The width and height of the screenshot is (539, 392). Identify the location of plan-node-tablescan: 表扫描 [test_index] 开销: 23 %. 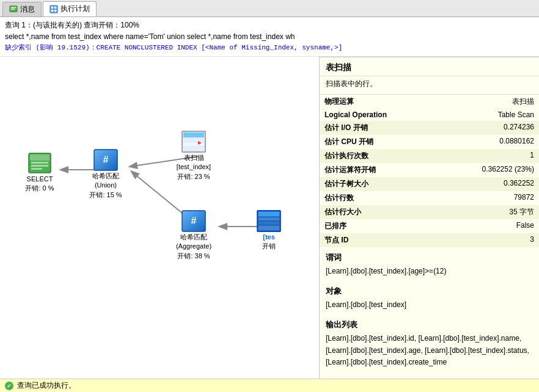
(194, 156).